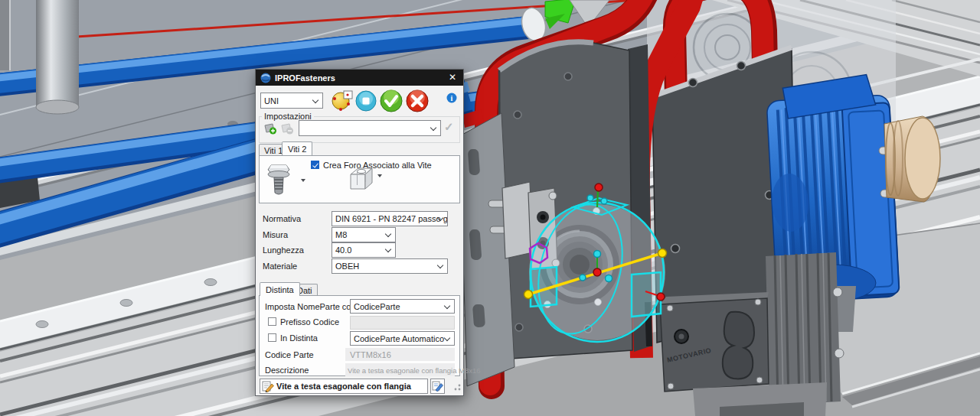  What do you see at coordinates (286, 370) in the screenshot?
I see `descrizione-label: Descrizione` at bounding box center [286, 370].